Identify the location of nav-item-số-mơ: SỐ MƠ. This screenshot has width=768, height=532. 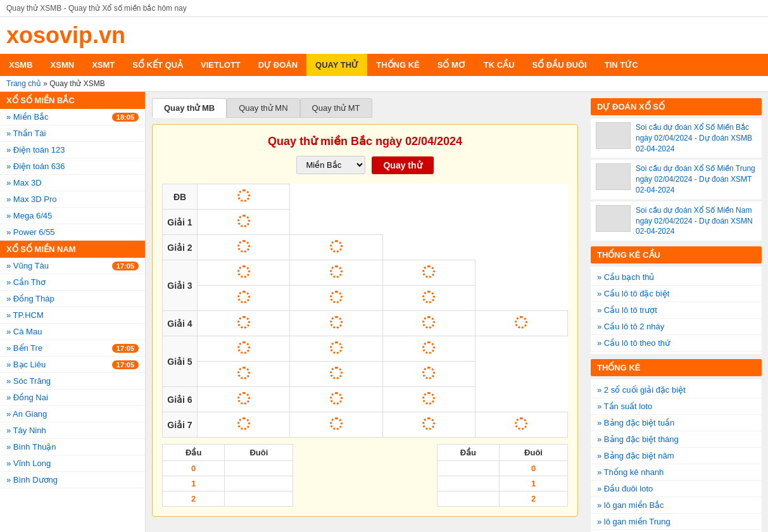
(452, 65).